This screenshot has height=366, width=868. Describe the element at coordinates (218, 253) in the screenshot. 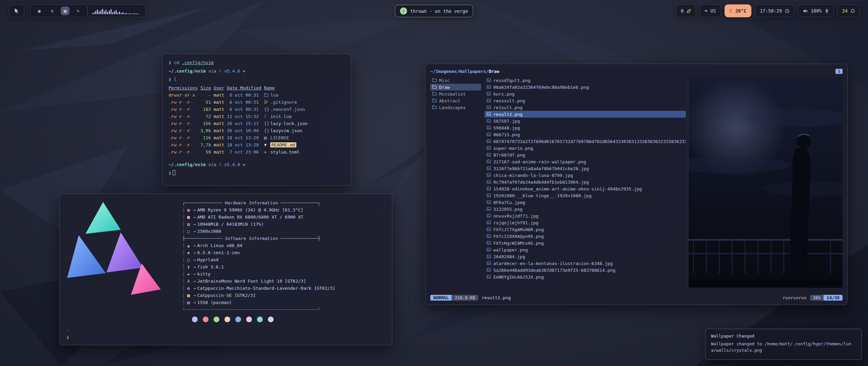

I see `kernel-value: 6.5.8-zen1-1-zen` at that location.